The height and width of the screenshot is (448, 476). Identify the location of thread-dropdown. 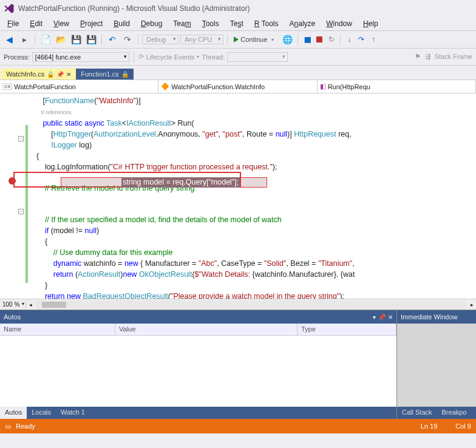
(257, 57).